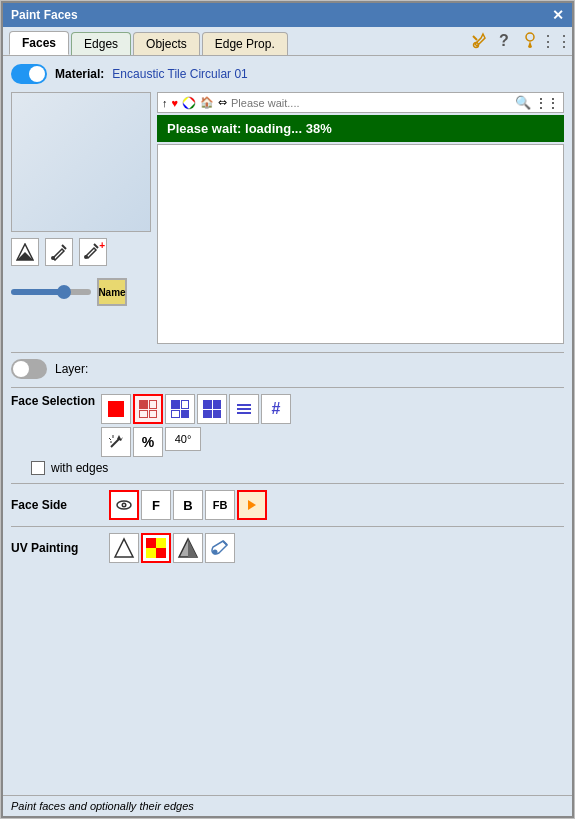 This screenshot has height=819, width=575. What do you see at coordinates (124, 548) in the screenshot?
I see `uv-triangle-button` at bounding box center [124, 548].